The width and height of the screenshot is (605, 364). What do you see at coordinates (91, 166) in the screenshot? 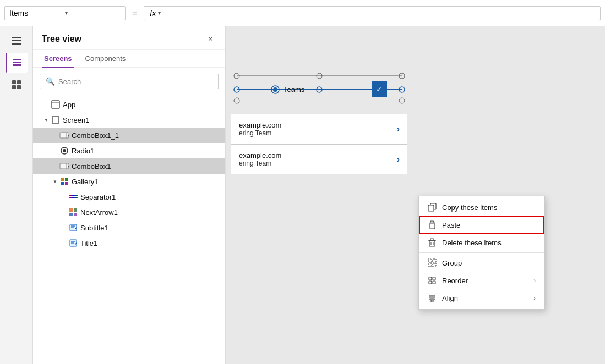
I see `tree-label-combobox1: ComboBox1` at bounding box center [91, 166].